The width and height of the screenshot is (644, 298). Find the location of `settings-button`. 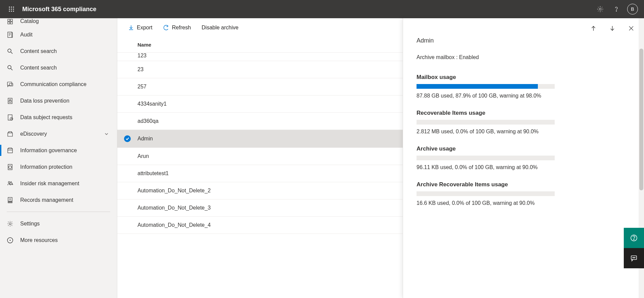

settings-button is located at coordinates (600, 9).